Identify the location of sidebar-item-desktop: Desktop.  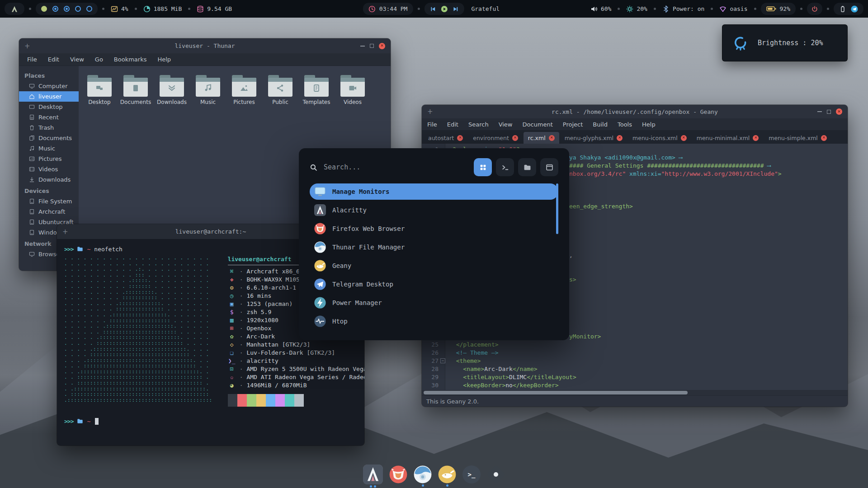
(49, 107).